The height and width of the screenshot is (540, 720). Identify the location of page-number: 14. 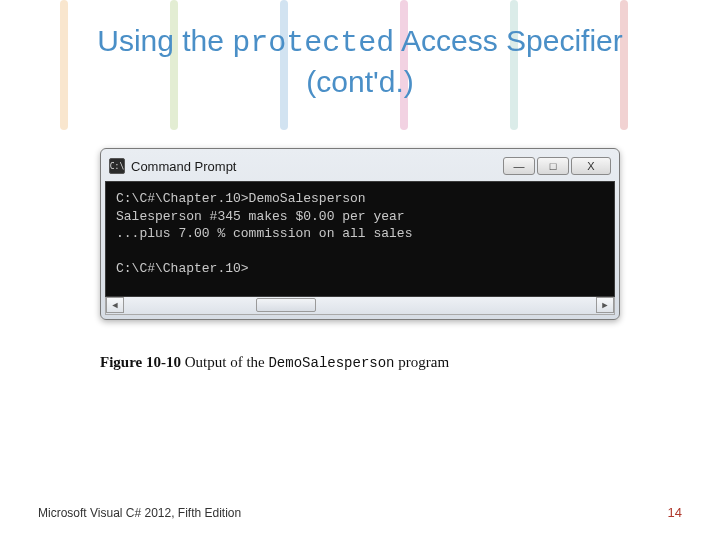
(675, 512).